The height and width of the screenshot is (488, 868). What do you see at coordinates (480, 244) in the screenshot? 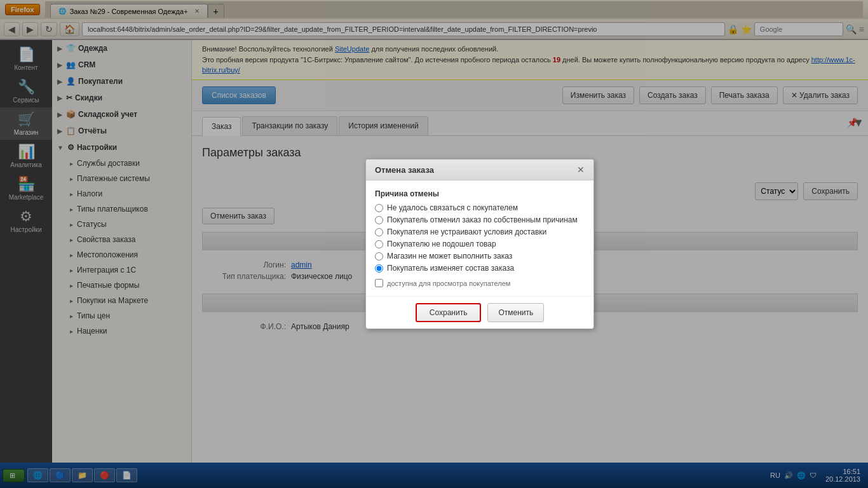
I see `reason-option-4: Покупателю не подошел товар` at bounding box center [480, 244].